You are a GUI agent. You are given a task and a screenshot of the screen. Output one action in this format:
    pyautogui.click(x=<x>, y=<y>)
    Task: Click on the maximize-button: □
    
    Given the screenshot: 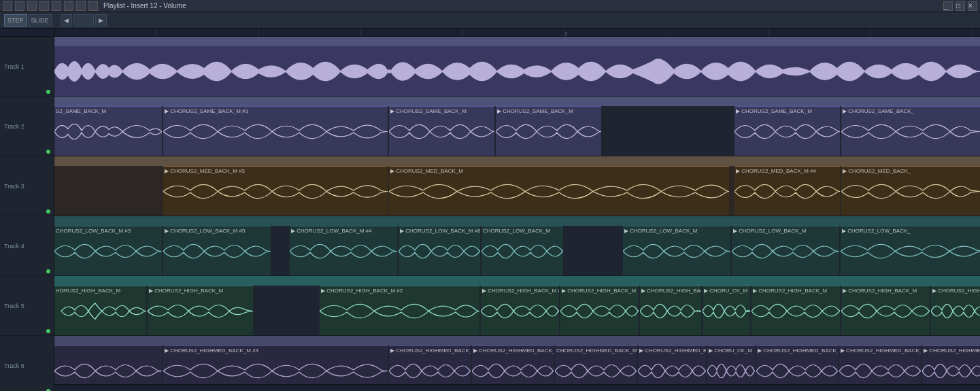 What is the action you would take?
    pyautogui.click(x=960, y=6)
    